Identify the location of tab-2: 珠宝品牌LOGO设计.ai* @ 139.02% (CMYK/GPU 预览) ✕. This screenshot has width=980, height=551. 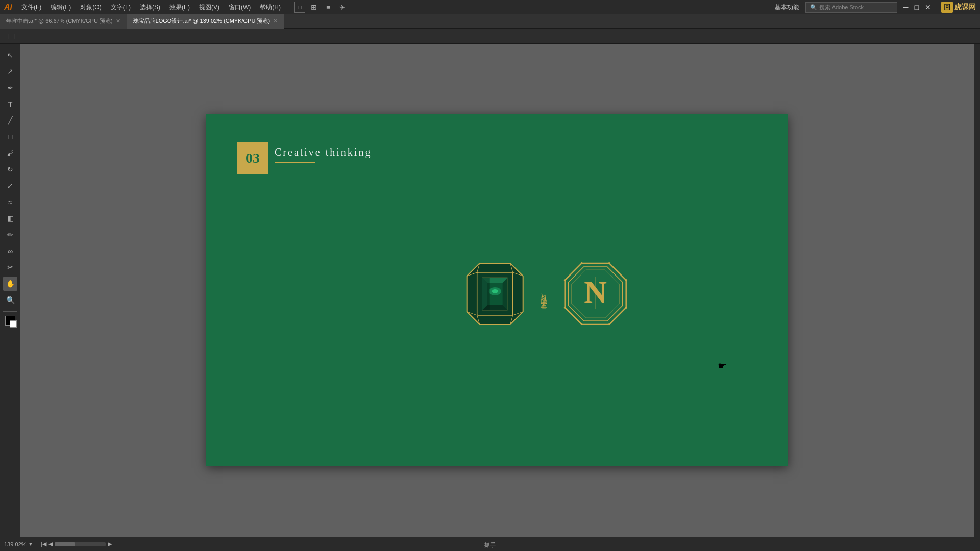
(206, 21).